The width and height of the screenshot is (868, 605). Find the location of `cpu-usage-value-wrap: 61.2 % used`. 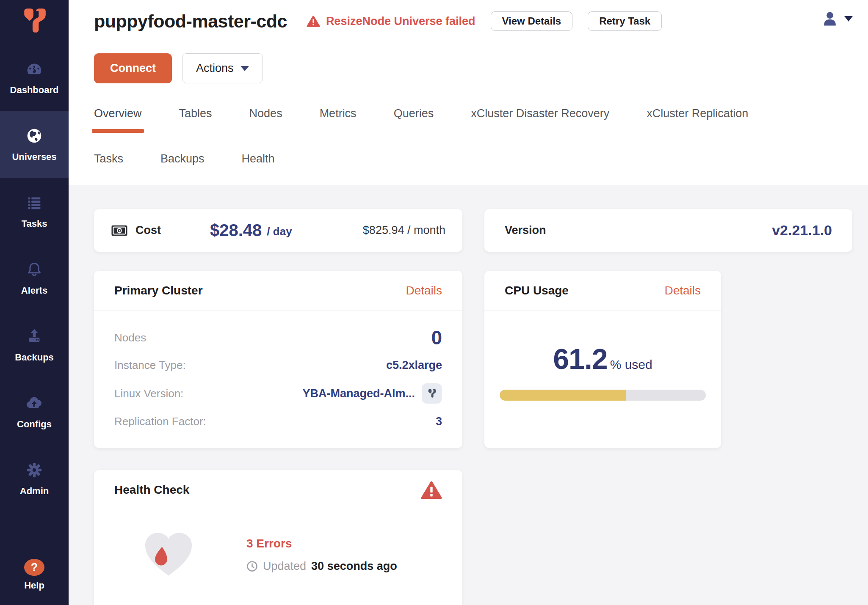

cpu-usage-value-wrap: 61.2 % used is located at coordinates (603, 359).